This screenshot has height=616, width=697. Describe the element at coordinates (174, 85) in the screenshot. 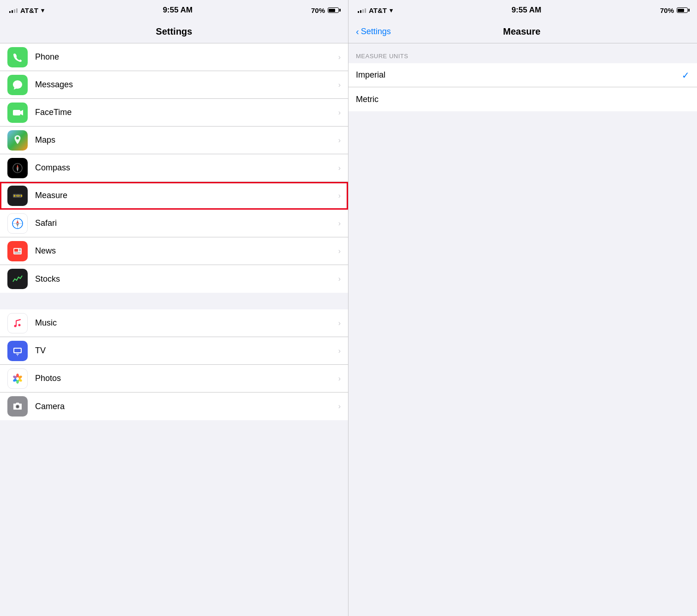

I see `list-item-messages: Messages ›` at that location.